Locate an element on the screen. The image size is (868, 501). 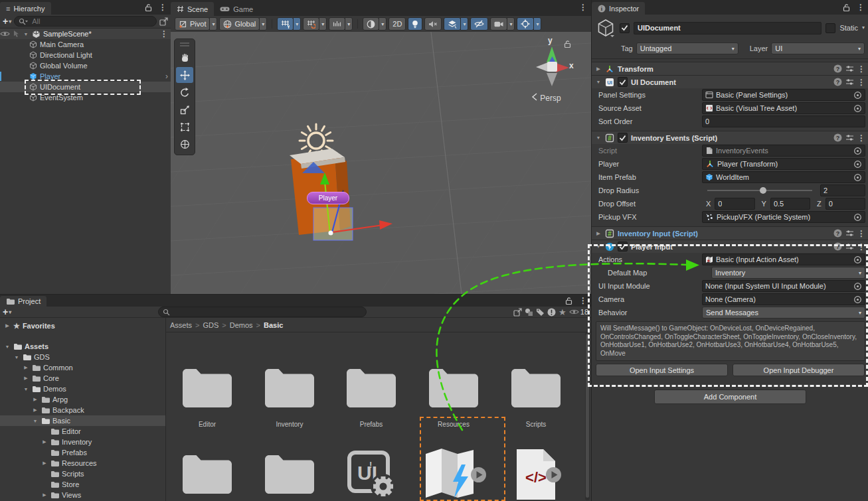
tab-project: Project is located at coordinates (23, 301).